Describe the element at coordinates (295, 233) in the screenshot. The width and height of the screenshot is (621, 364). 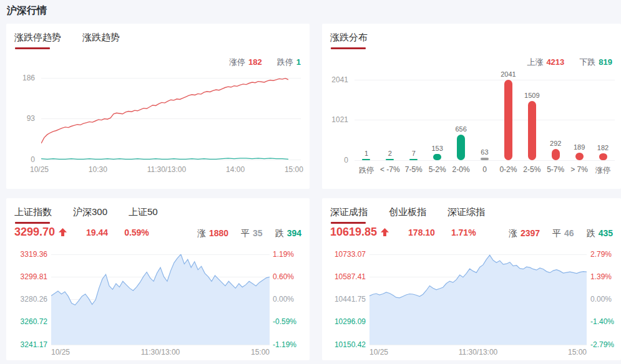
I see `stat-value: 394` at that location.